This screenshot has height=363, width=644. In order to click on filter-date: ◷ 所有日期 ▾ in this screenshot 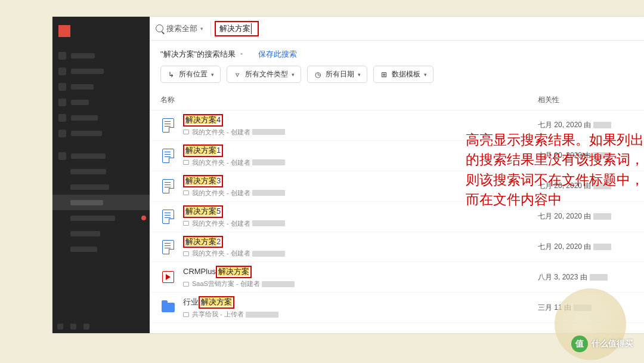, I will do `click(338, 74)`.